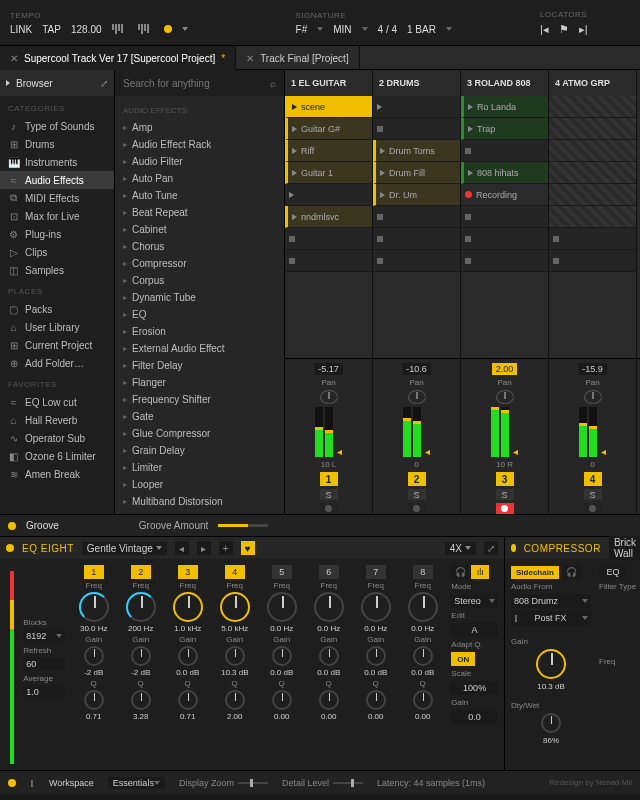 The image size is (640, 800). I want to click on preset-prev: ◂, so click(182, 548).